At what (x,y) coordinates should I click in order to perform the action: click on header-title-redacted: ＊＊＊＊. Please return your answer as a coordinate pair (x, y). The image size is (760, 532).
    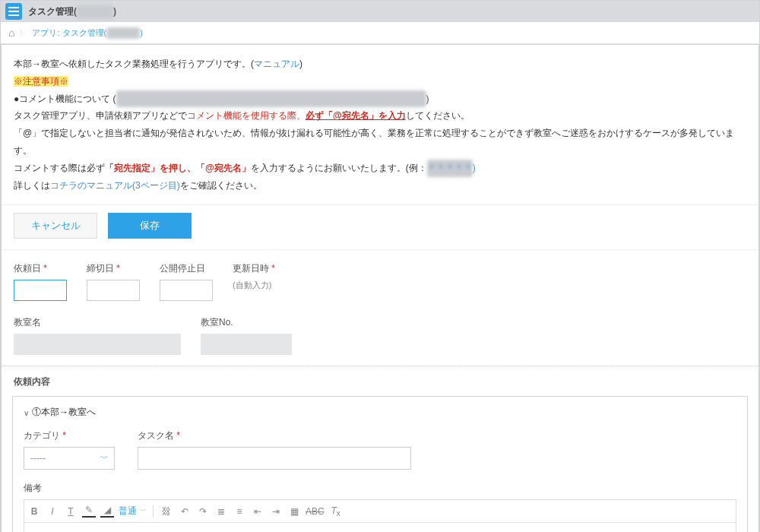
    Looking at the image, I should click on (95, 12).